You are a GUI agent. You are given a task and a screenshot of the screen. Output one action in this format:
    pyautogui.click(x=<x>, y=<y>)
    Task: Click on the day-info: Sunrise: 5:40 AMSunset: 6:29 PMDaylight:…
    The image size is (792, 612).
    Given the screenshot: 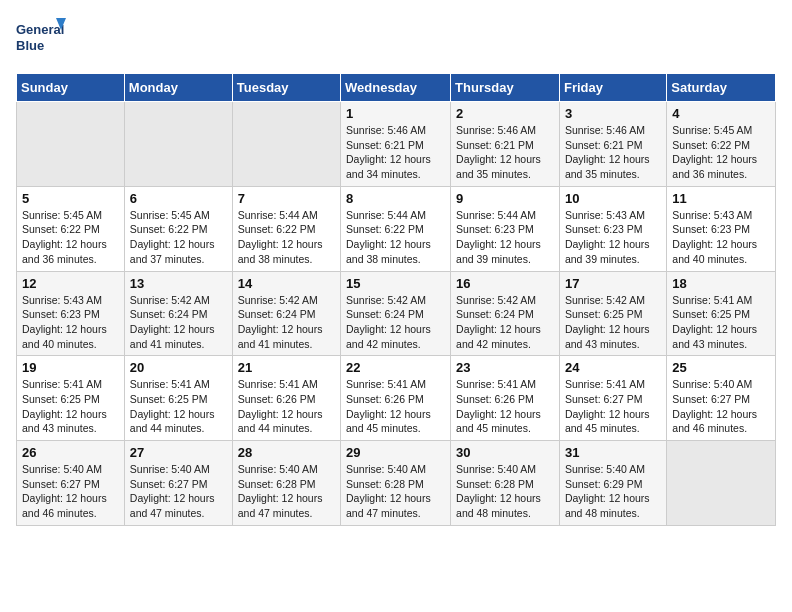 What is the action you would take?
    pyautogui.click(x=613, y=492)
    